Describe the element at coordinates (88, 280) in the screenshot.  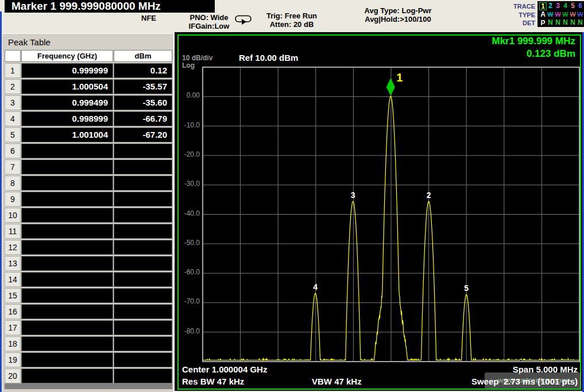
I see `peak-table-row-14: 14` at that location.